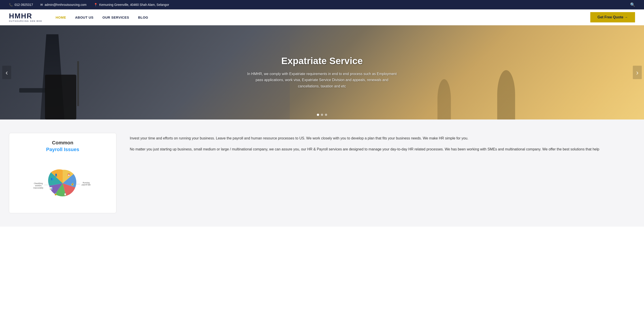  I want to click on email-icon: ✉, so click(42, 5).